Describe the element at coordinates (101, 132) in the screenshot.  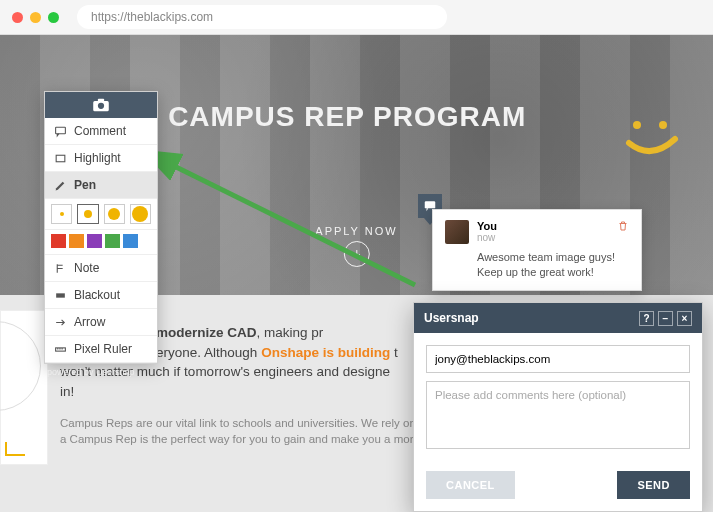
I see `tool-comment: Comment` at that location.